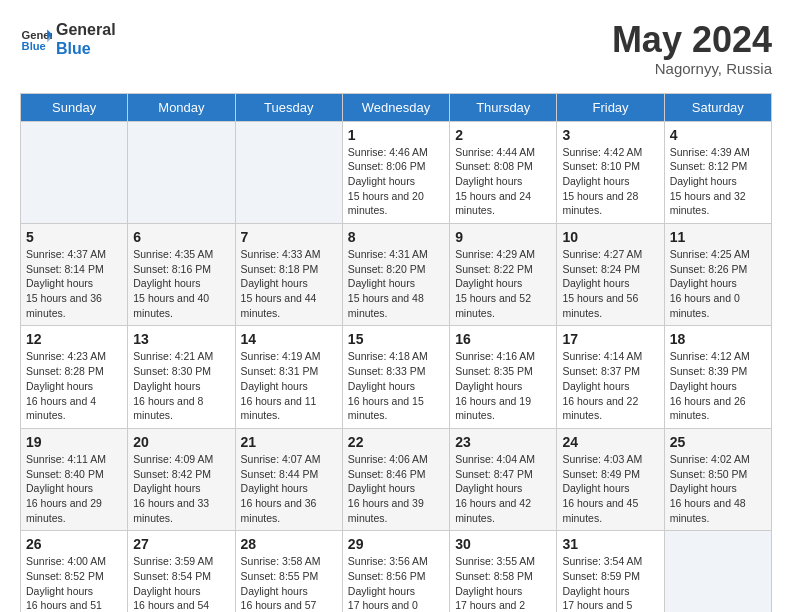 Image resolution: width=792 pixels, height=612 pixels. Describe the element at coordinates (288, 107) in the screenshot. I see `weekday-header-tuesday: Tuesday` at that location.